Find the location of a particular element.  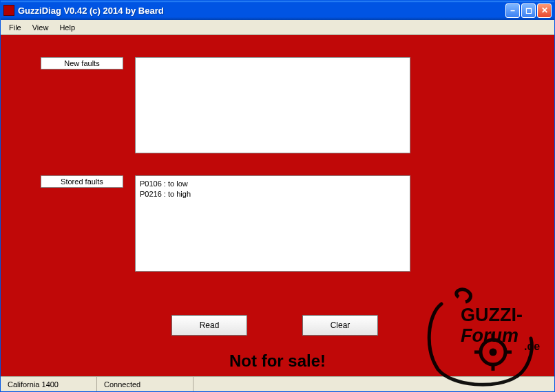

status-model: California 1400 is located at coordinates (49, 384).